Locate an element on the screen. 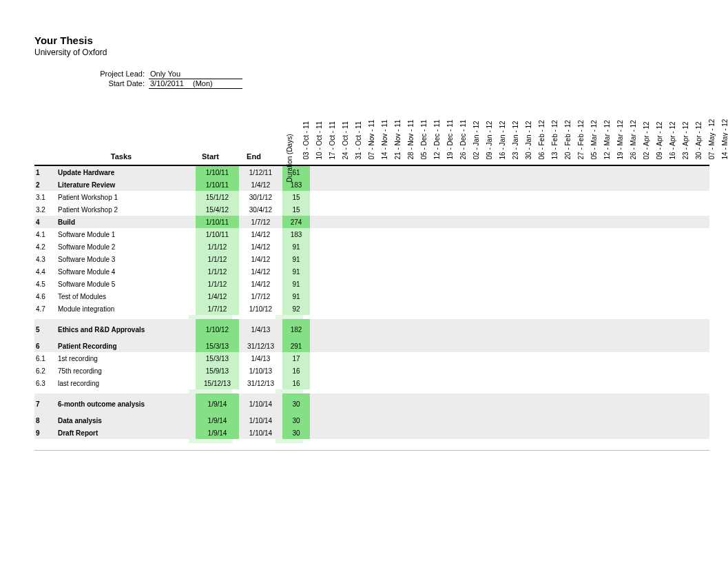 Image resolution: width=728 pixels, height=563 pixels. task-id: 4.7 is located at coordinates (45, 309).